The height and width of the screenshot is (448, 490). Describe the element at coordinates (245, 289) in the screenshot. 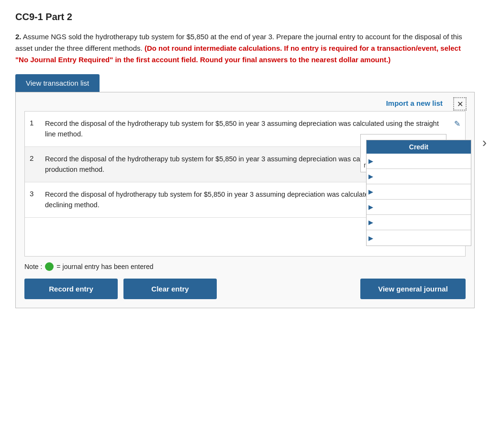

I see `buttons-row: Record entry Clear entry View general jo…` at that location.